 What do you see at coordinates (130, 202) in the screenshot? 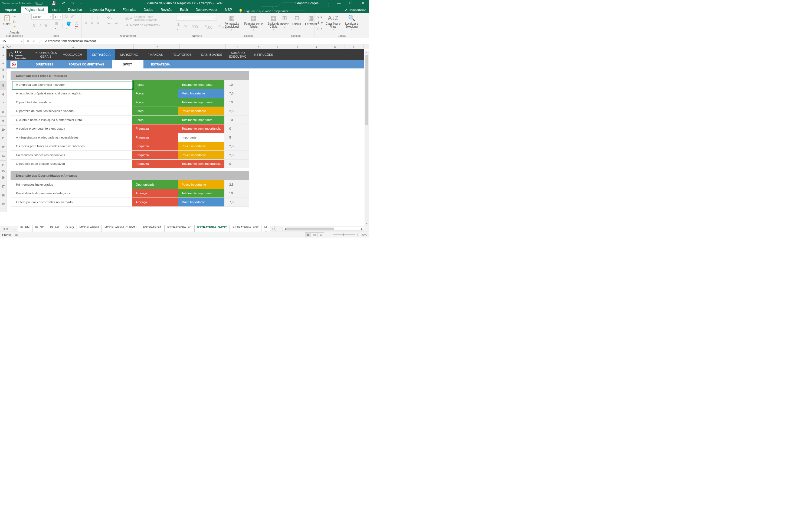
I see `swot-row: Exitem poucos concorrentes no mercadoAme…` at bounding box center [130, 202].